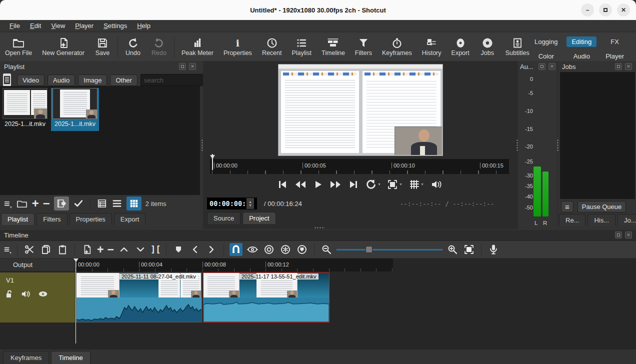  I want to click on tab-export: Export, so click(130, 219).